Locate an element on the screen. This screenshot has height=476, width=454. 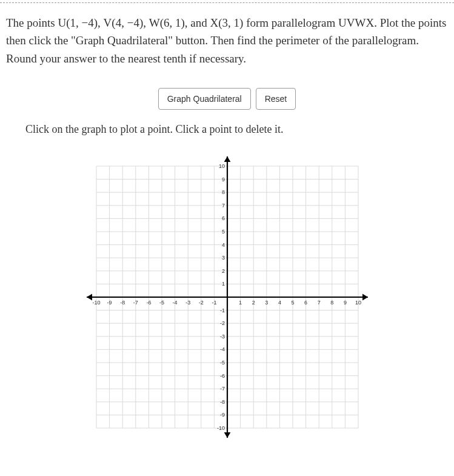
point-v-label: V is located at coordinates (108, 23).